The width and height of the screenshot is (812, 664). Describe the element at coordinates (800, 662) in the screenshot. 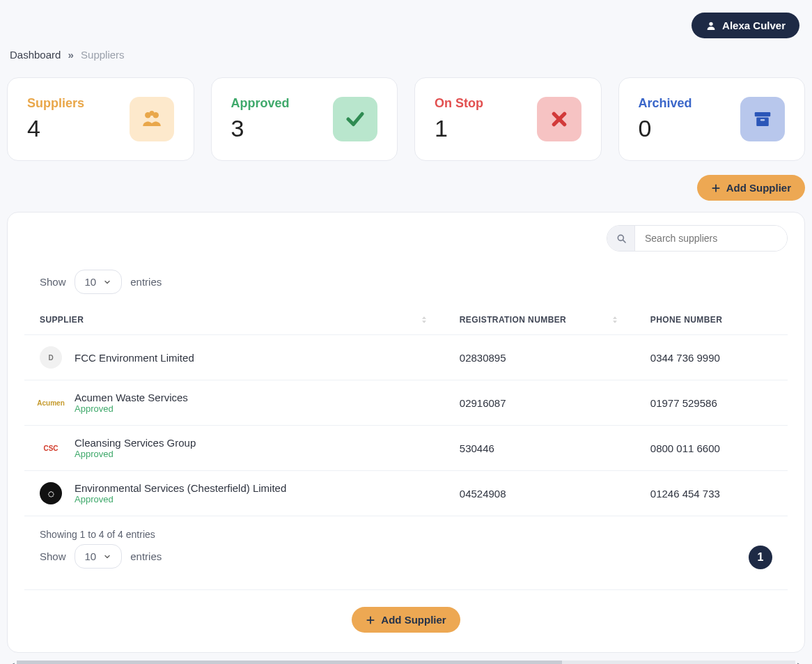

I see `scroll-right-icon: ▶` at that location.